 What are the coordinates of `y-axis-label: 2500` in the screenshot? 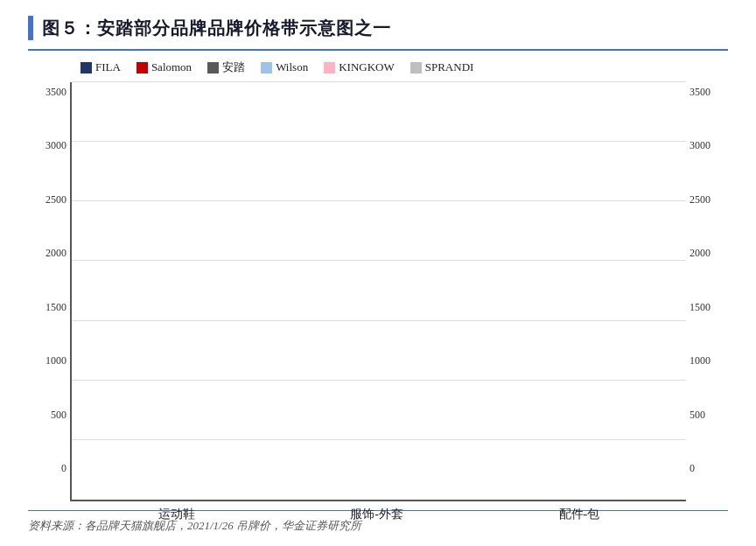 It's located at (58, 200).